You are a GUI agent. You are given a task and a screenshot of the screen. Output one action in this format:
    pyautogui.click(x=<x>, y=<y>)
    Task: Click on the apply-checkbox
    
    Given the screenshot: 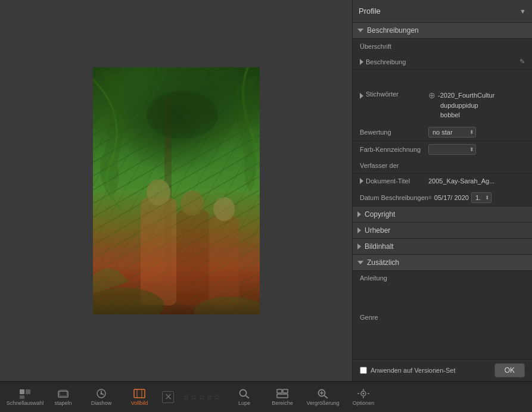 What is the action you would take?
    pyautogui.click(x=363, y=370)
    